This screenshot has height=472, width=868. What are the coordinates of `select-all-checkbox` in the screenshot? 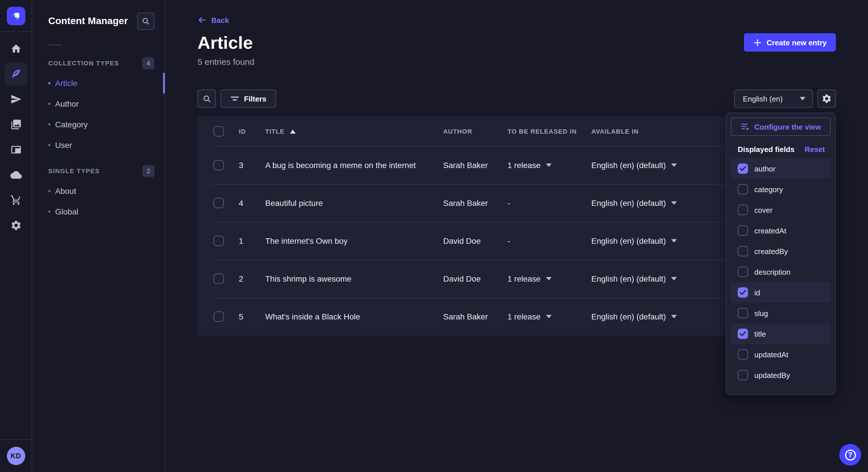 It's located at (219, 131).